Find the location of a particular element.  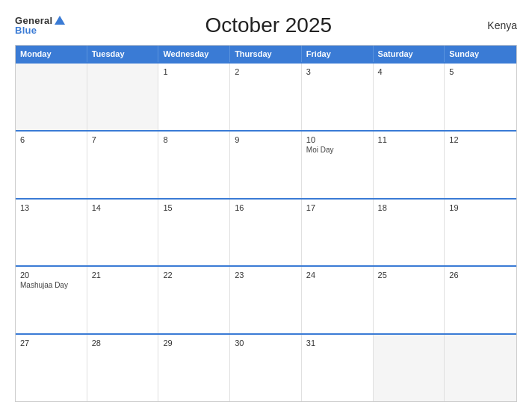

day-number: 20 is located at coordinates (51, 275).